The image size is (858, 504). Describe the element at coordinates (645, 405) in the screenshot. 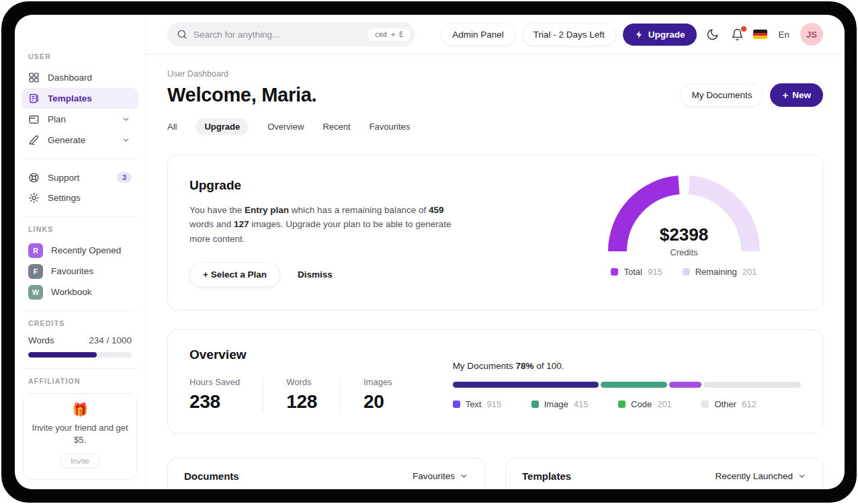

I see `legend-item-code: Code 201` at that location.